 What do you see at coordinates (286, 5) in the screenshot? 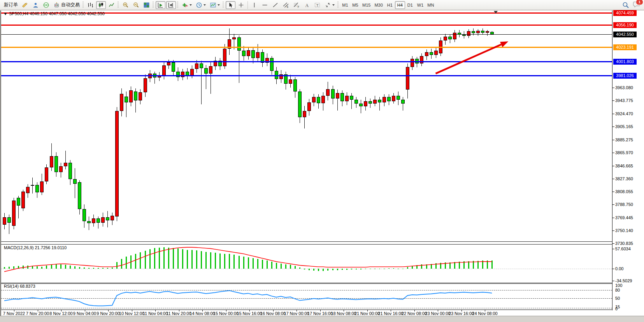
I see `equidistant-channel-button: E` at bounding box center [286, 5].